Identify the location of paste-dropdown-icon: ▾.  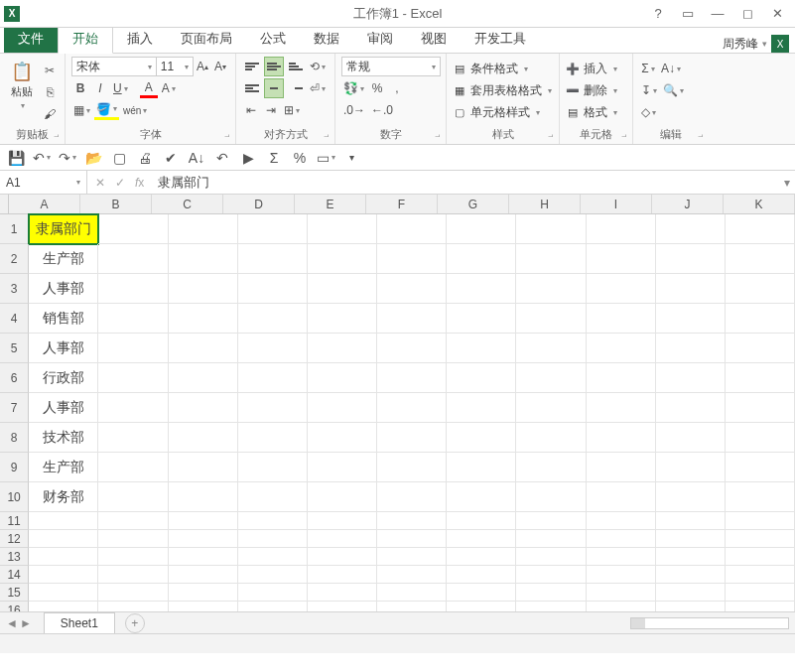
(23, 105).